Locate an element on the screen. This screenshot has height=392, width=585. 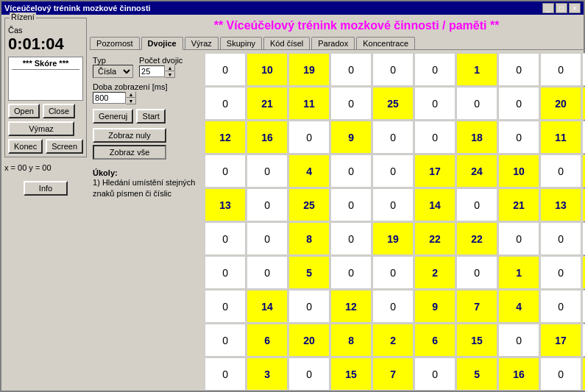
pocet-input is located at coordinates (152, 71).